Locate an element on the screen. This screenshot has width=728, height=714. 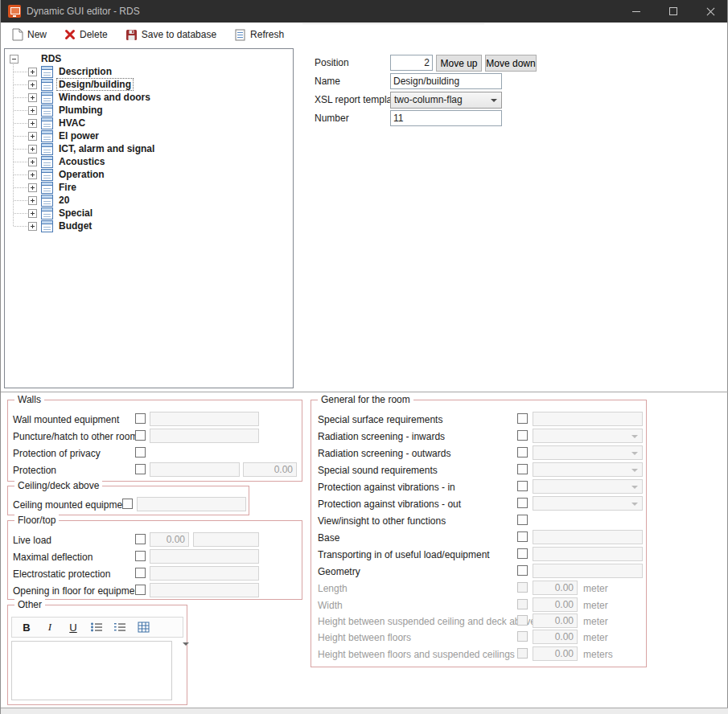
tree-item-fire: Fire is located at coordinates (149, 187).